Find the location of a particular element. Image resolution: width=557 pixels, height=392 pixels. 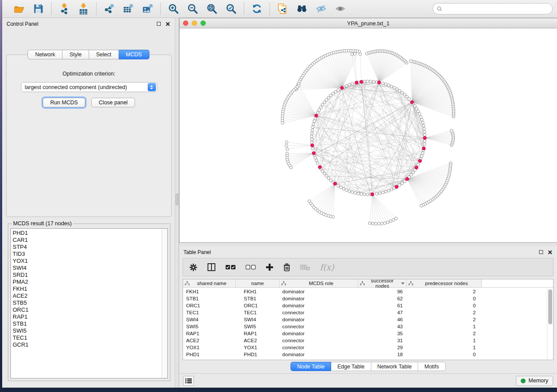

table-row: RAP1RAP1dominator352 is located at coordinates (365, 334).